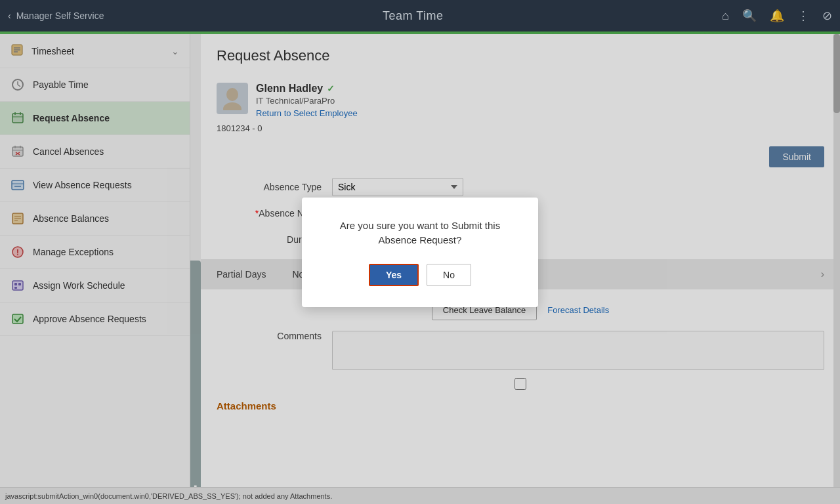 This screenshot has width=840, height=504. Describe the element at coordinates (420, 234) in the screenshot. I see `modal-message: Are you sure you want to Submit this Abs…` at that location.